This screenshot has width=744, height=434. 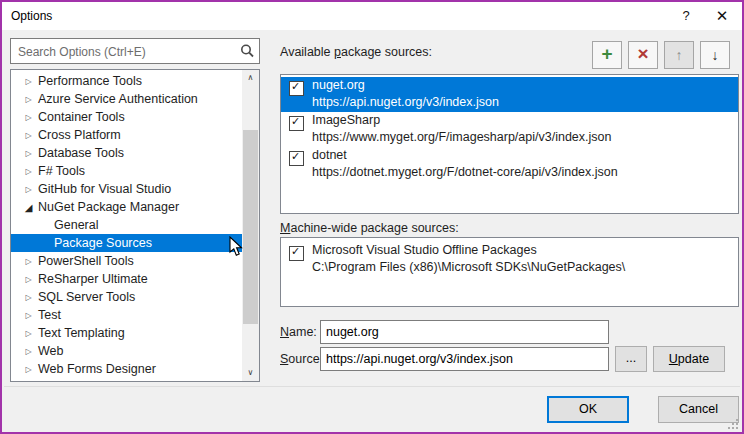 I want to click on tree-item-web: ▷Web, so click(x=135, y=351).